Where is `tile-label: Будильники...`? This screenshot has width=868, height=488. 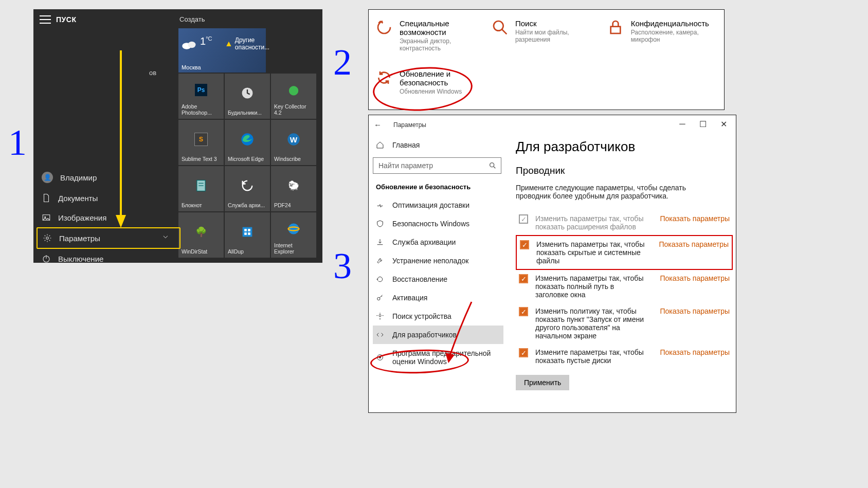 tile-label: Будильники... is located at coordinates (245, 113).